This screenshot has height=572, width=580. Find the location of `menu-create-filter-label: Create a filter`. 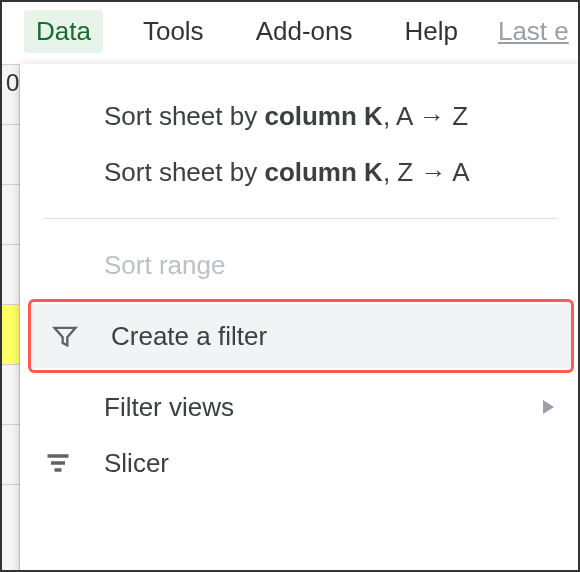

menu-create-filter-label: Create a filter is located at coordinates (327, 336).